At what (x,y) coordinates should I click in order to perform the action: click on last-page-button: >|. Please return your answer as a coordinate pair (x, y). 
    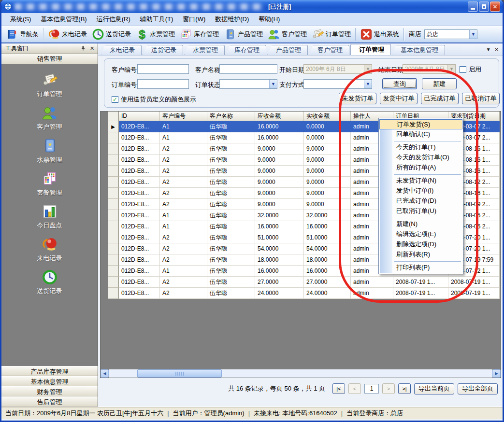
    Looking at the image, I should click on (404, 389).